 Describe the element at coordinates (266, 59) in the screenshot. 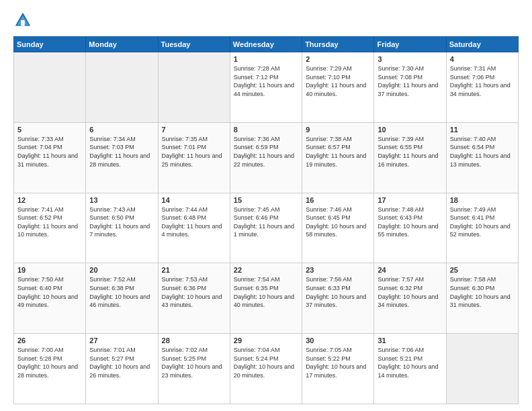

I see `day-number: 1` at that location.